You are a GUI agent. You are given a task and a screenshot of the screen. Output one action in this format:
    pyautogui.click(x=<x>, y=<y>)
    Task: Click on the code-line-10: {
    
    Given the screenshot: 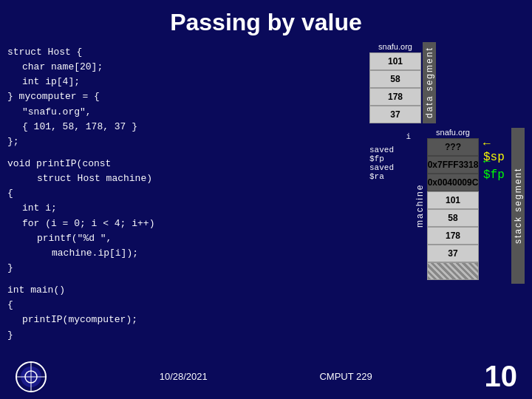 What is the action you would take?
    pyautogui.click(x=185, y=194)
    